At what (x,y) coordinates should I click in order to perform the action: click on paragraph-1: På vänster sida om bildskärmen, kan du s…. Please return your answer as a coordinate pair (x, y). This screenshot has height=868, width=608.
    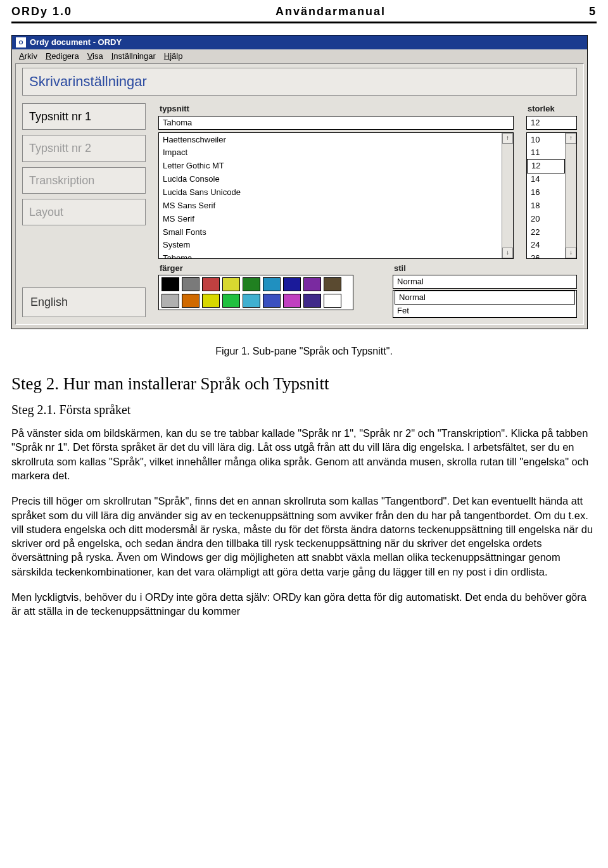
    Looking at the image, I should click on (304, 455).